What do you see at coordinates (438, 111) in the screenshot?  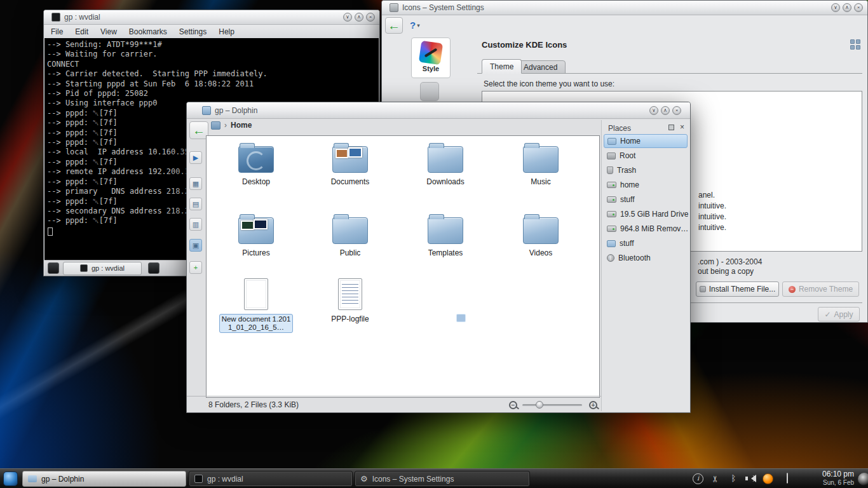 I see `dolphin-titlebar: gp – Dolphin ∨ ∧ ×` at bounding box center [438, 111].